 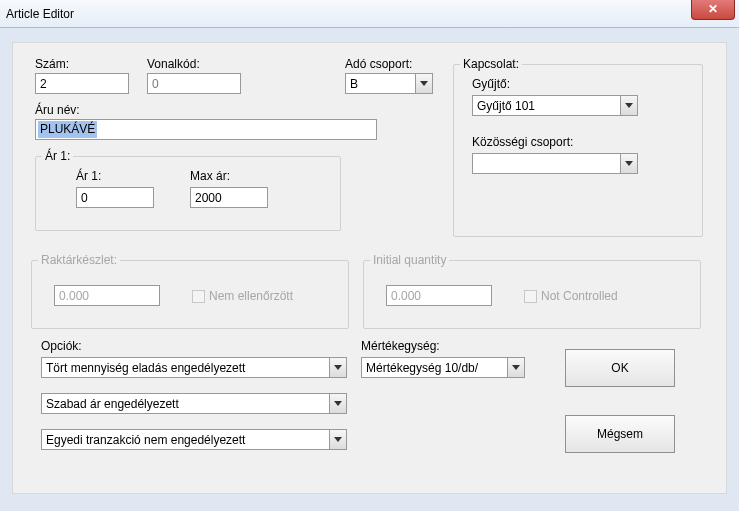 I want to click on label-ado-csoport: Adó csoport:, so click(x=378, y=64).